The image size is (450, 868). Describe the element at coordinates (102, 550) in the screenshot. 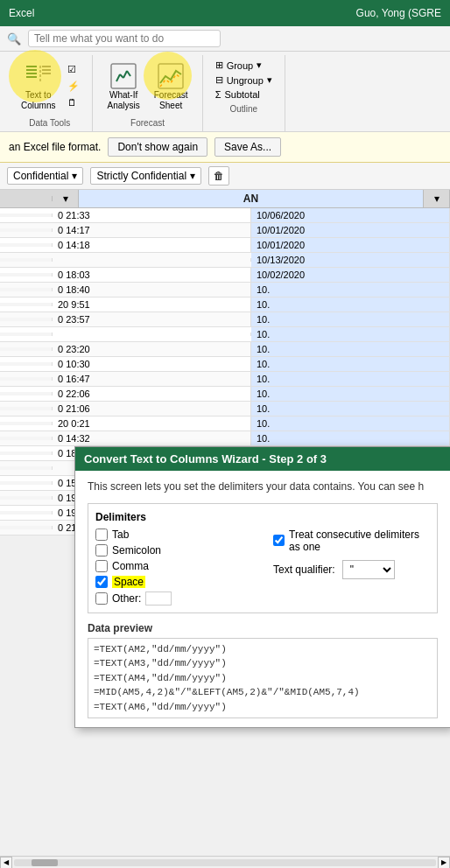

I see `semicolon-checkbox` at that location.